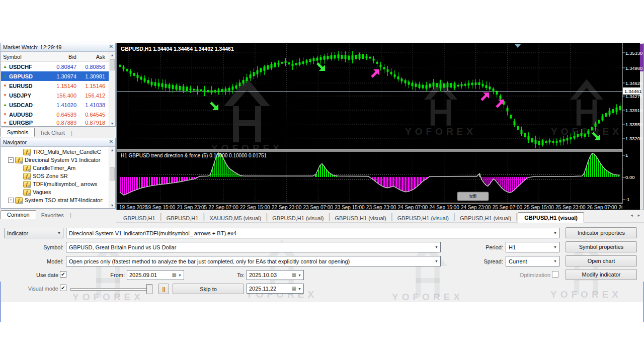 The image size is (644, 362). What do you see at coordinates (58, 176) in the screenshot?
I see `navigator-item: fSOS Zone SR` at bounding box center [58, 176].